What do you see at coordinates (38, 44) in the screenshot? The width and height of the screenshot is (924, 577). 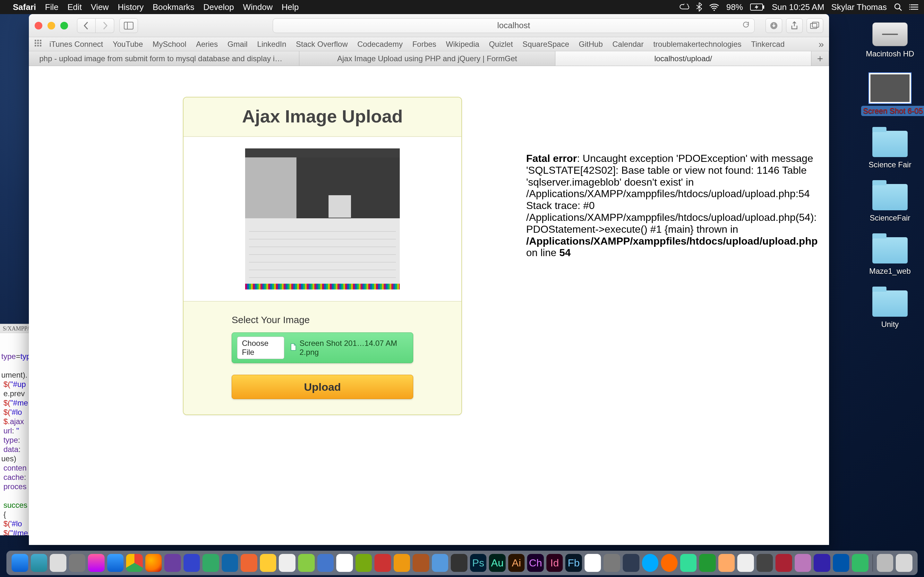 I see `favorites-grid-icon` at bounding box center [38, 44].